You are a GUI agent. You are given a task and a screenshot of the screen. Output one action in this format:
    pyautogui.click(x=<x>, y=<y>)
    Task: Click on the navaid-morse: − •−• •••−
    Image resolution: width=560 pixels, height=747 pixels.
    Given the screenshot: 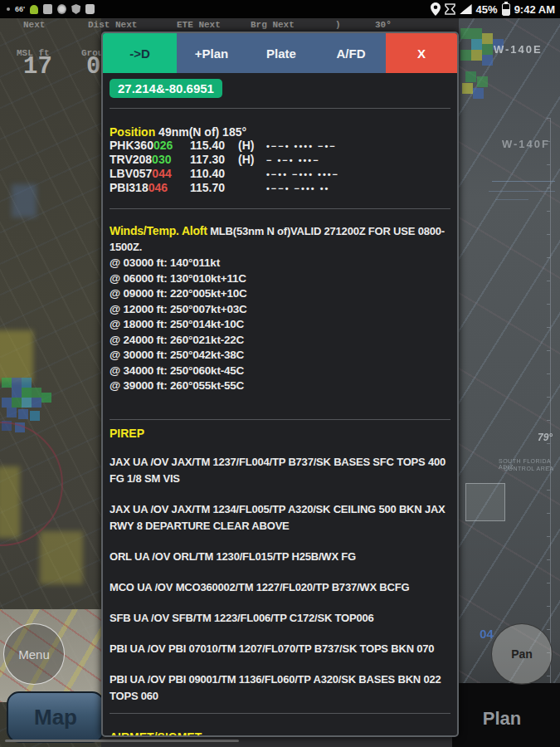 What is the action you would take?
    pyautogui.click(x=294, y=159)
    